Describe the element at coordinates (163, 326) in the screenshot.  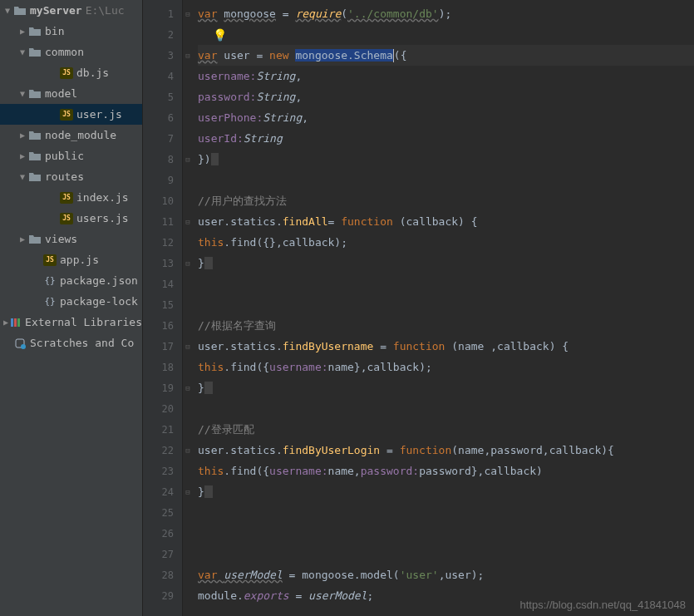
I see `line-number: 16` at that location.